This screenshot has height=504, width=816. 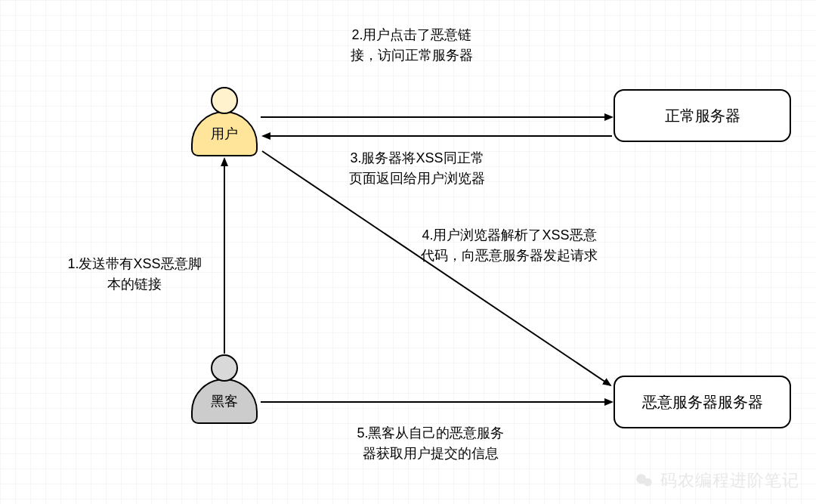 What do you see at coordinates (134, 274) in the screenshot?
I see `step-1-label: 1.发送带有XSS恶意脚 本的链接` at bounding box center [134, 274].